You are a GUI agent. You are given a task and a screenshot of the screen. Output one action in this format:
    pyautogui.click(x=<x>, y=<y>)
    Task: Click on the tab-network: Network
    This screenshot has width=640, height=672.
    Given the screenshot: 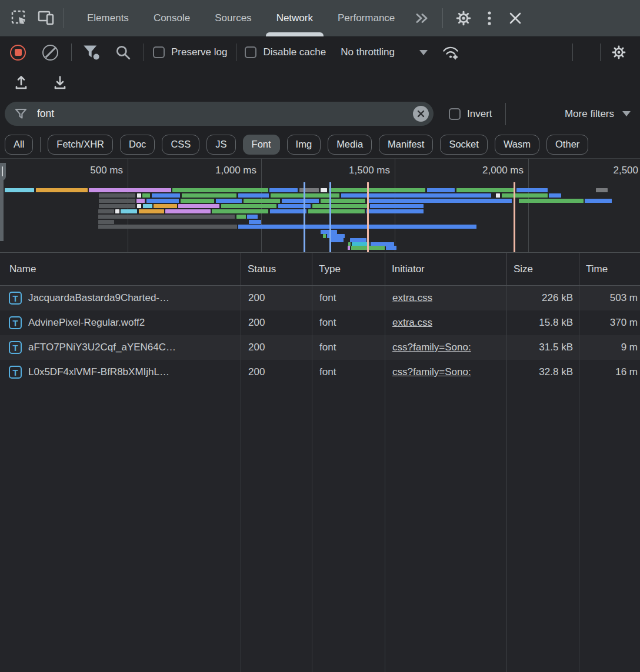 What is the action you would take?
    pyautogui.click(x=295, y=18)
    